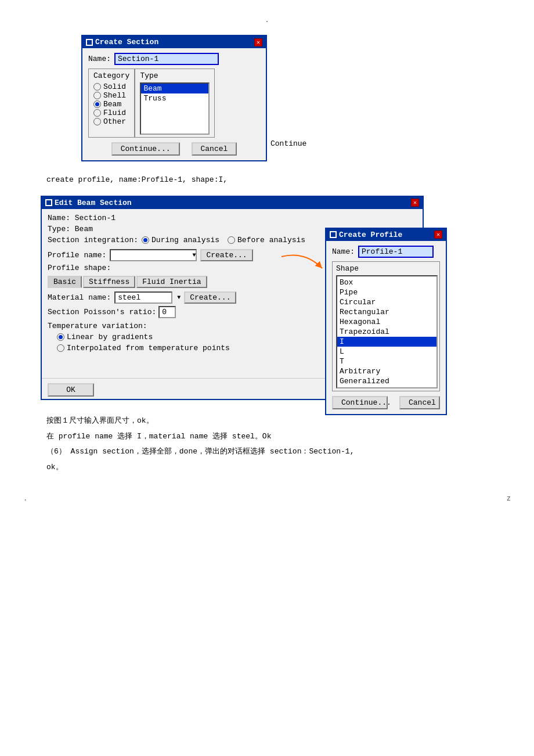  Describe the element at coordinates (200, 468) in the screenshot. I see `instruction-line5: ok。` at that location.